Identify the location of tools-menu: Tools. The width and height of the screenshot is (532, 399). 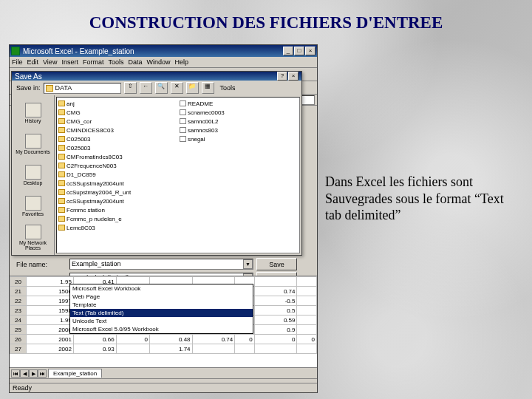
(228, 88).